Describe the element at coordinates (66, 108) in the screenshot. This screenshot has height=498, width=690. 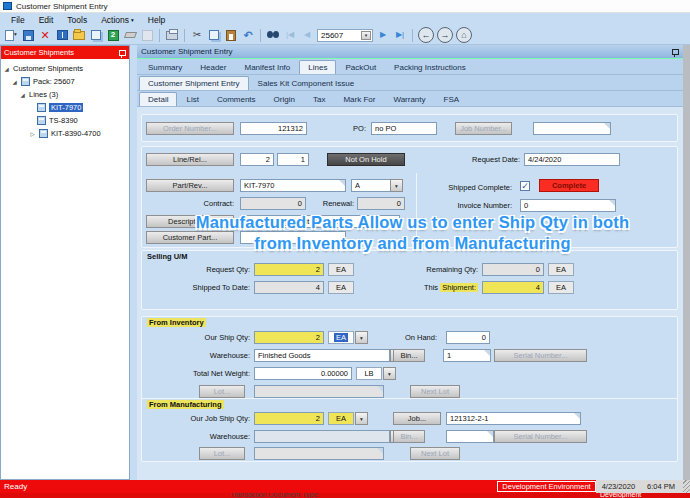
I see `tree-node-line-kit7970: KIT-7970` at that location.